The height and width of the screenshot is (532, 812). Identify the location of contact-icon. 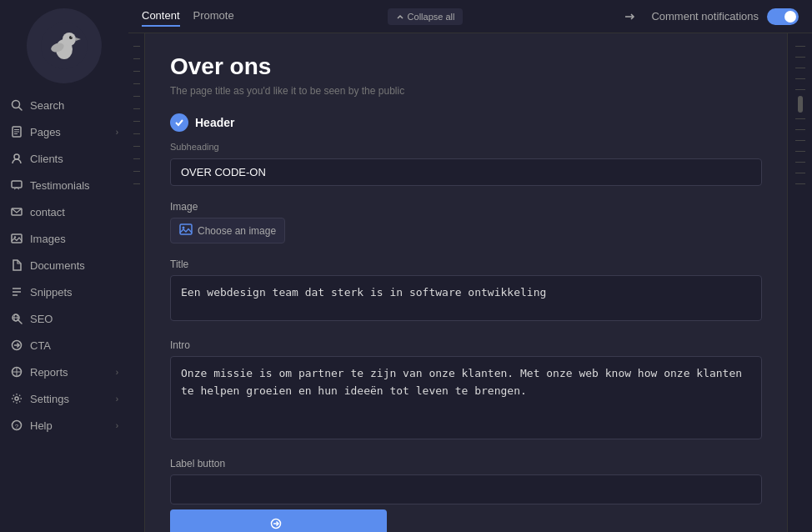
(17, 212).